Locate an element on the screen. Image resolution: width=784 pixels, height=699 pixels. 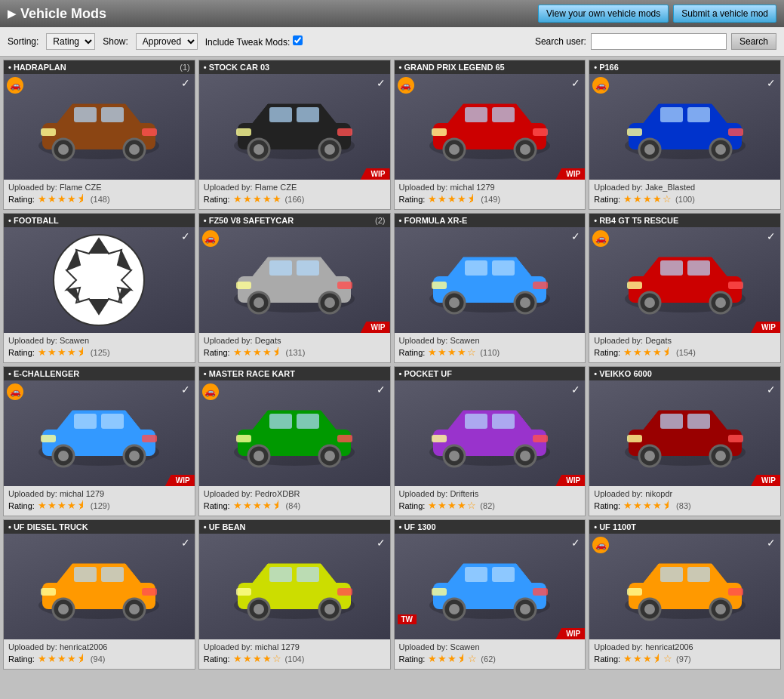
card-info: Uploaded by: Flame CZE Rating: ★★★★⯨ (14… is located at coordinates (100, 195).